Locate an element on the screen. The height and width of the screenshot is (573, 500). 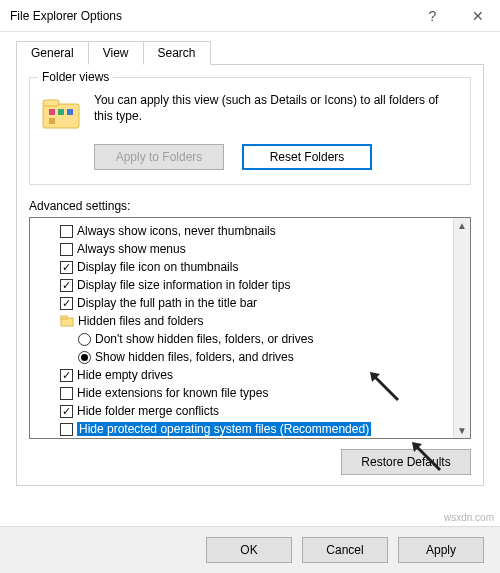
list-item: Hide empty drives is located at coordinates (242, 375).